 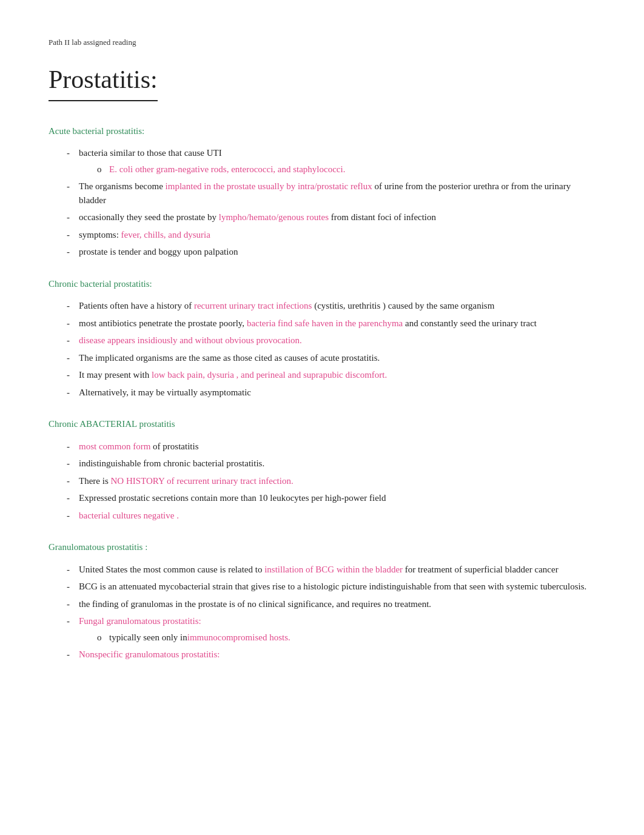 What do you see at coordinates (346, 170) in the screenshot?
I see `sub-list-item: E. coli other gram-negative rods, entero…` at bounding box center [346, 170].